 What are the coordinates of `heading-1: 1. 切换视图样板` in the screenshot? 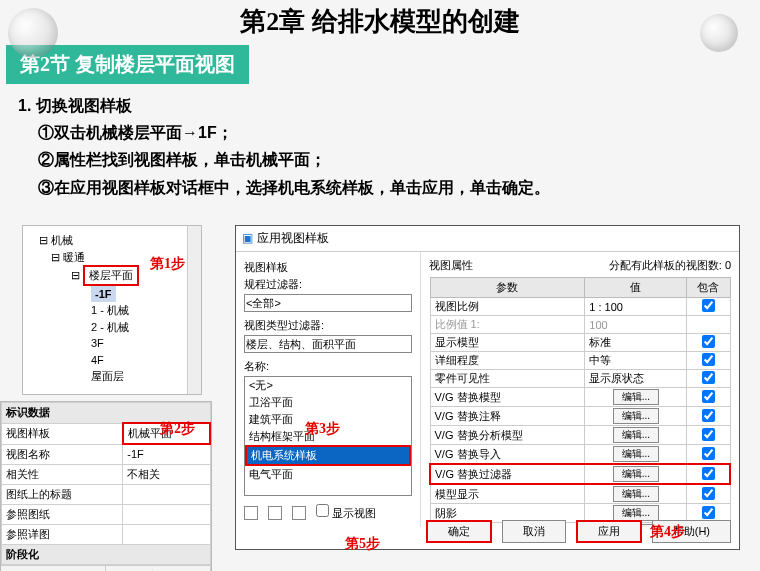 It's located at (380, 106).